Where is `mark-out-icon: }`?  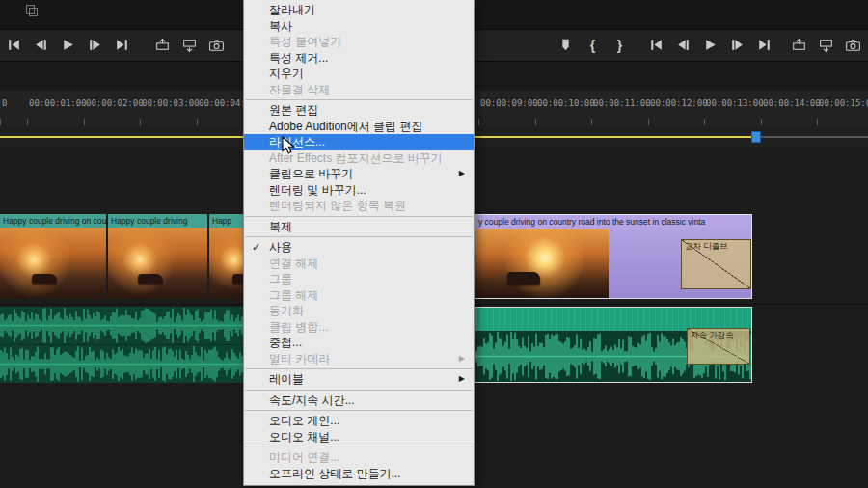 mark-out-icon: } is located at coordinates (619, 45).